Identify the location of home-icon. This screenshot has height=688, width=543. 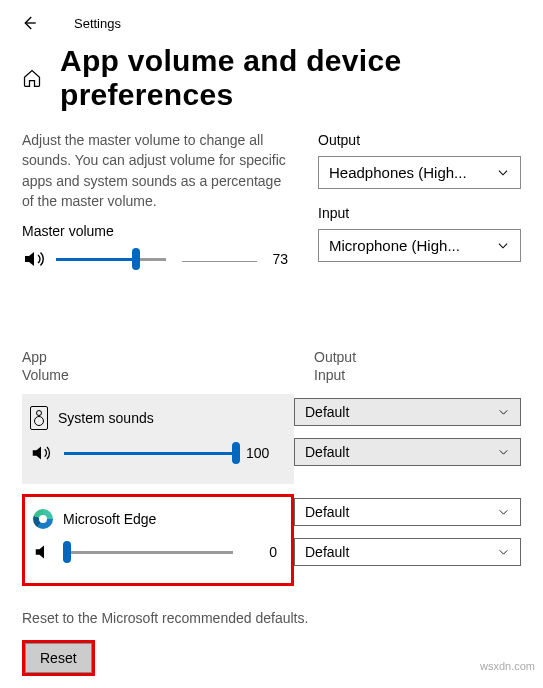
(32, 78).